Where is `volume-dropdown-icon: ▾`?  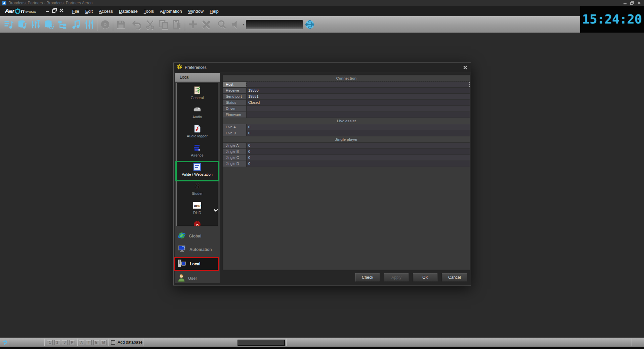 volume-dropdown-icon: ▾ is located at coordinates (244, 25).